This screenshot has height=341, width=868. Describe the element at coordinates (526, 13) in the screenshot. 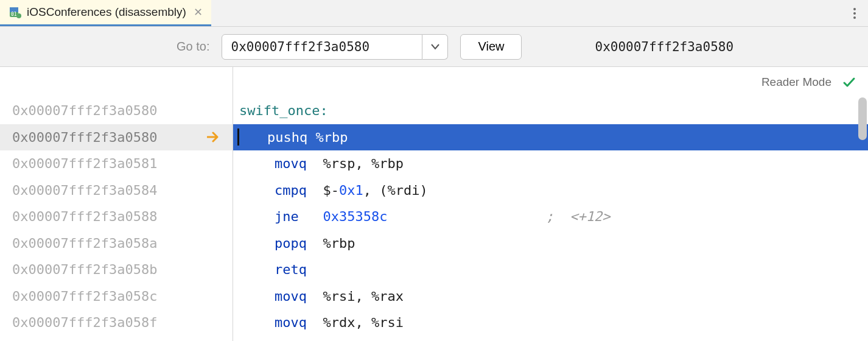

I see `tab-bar-spacer` at that location.